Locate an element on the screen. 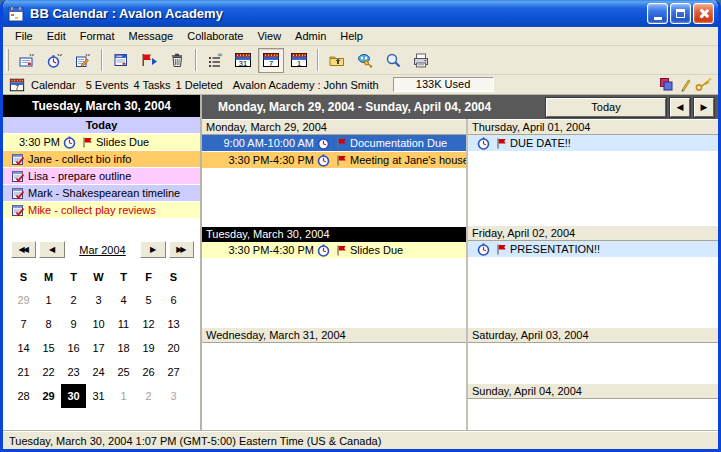  mini-calendar-day: 11 is located at coordinates (124, 324).